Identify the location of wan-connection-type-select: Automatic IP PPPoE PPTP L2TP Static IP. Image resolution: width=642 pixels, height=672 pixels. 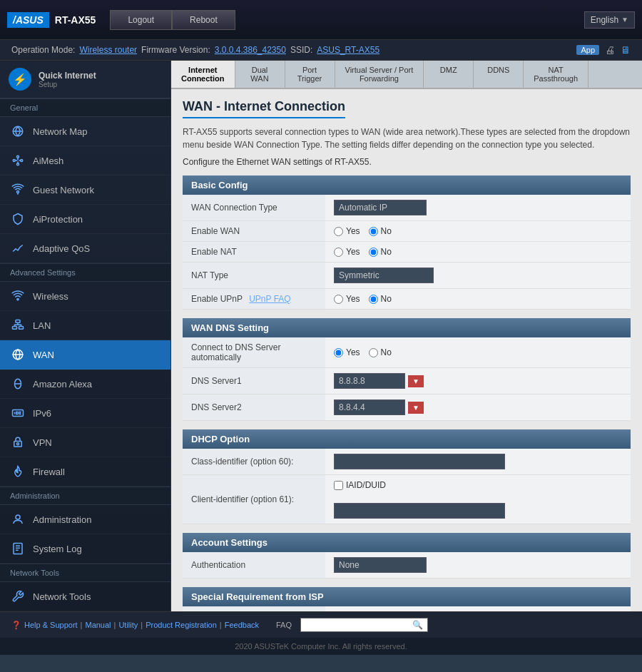
(380, 208).